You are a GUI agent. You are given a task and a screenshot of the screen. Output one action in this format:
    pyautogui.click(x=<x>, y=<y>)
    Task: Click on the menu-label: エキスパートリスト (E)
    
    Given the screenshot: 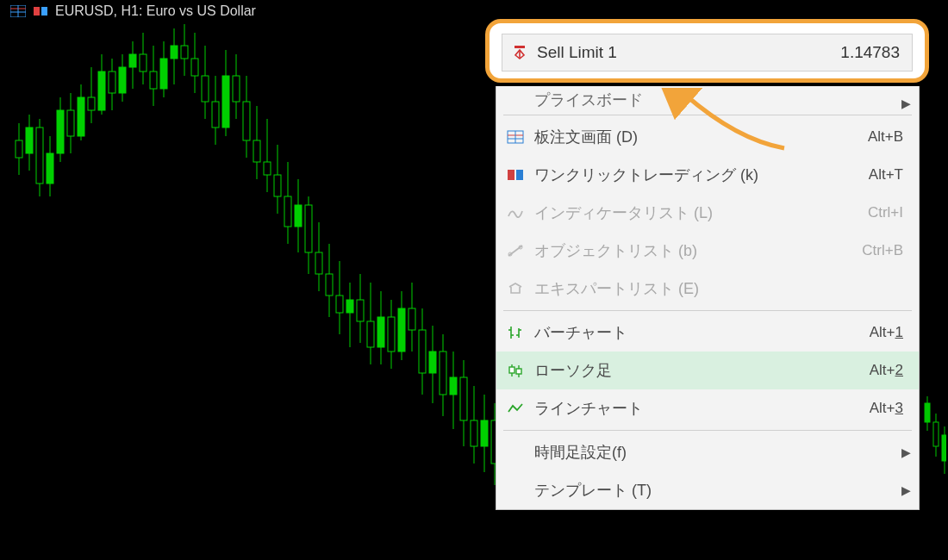 What is the action you would take?
    pyautogui.click(x=680, y=289)
    